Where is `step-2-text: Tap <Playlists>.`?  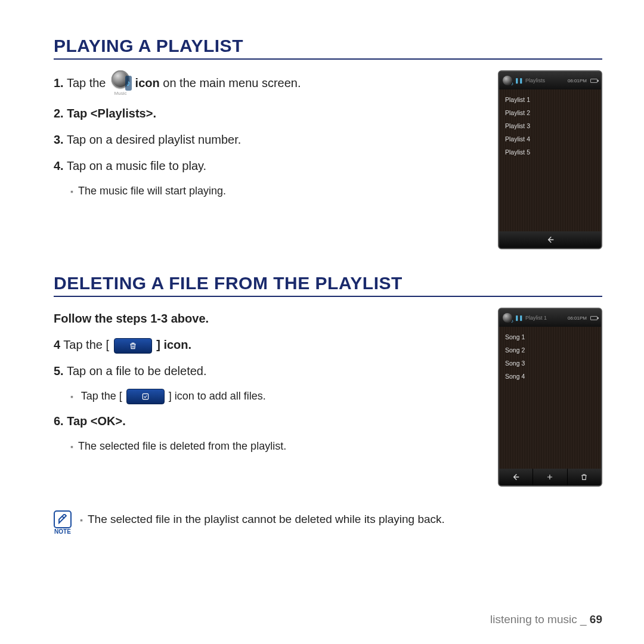 step-2-text: Tap <Playlists>. is located at coordinates (110, 113).